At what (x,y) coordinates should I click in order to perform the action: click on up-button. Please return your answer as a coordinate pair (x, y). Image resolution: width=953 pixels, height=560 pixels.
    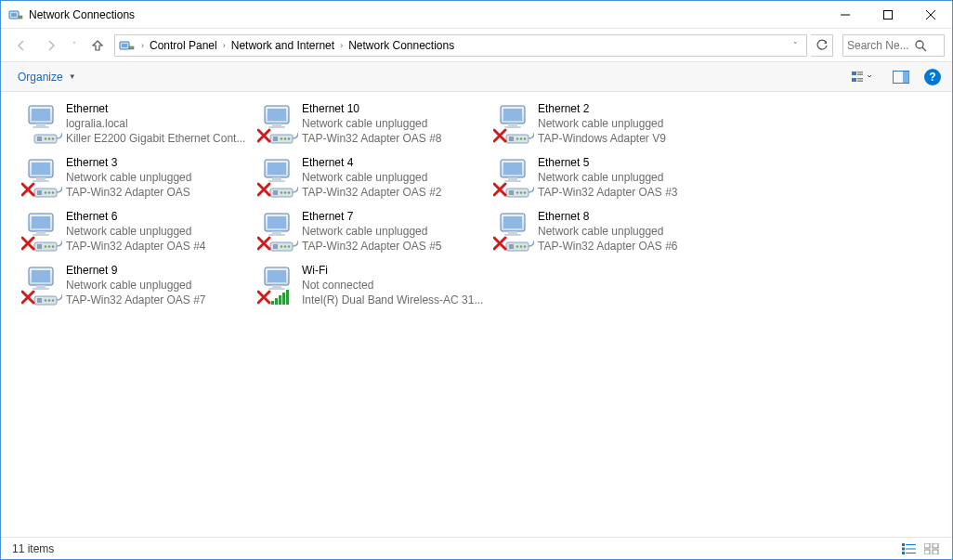
    Looking at the image, I should click on (98, 46).